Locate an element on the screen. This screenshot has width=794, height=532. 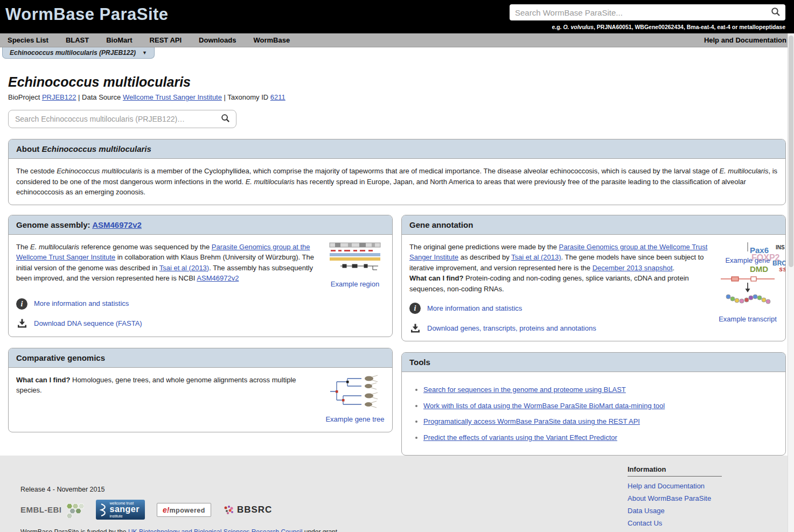
footer-link-contact: Contact Us is located at coordinates (674, 523).